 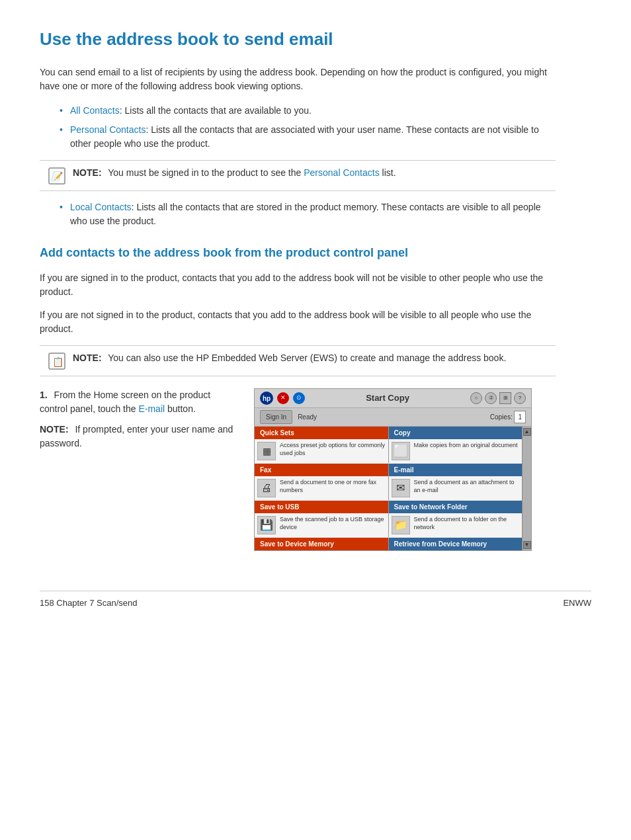 I want to click on screen-retrieve-memory-header: Retrieve from Device Memory, so click(x=456, y=544).